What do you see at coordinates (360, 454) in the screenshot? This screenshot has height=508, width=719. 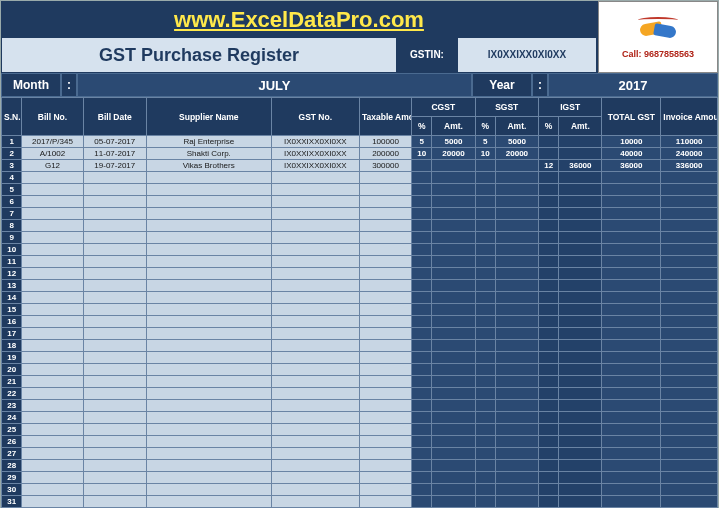 I see `table-row: 27` at bounding box center [360, 454].